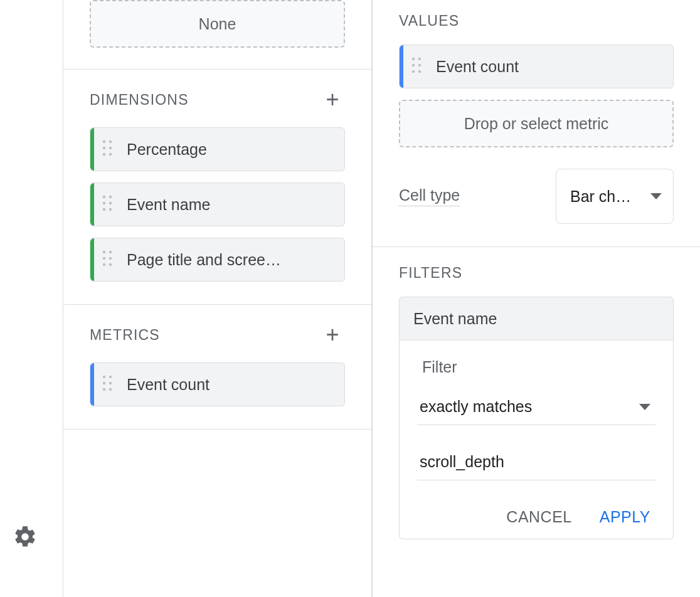 Image resolution: width=700 pixels, height=597 pixels. I want to click on technique-label: None, so click(218, 24).